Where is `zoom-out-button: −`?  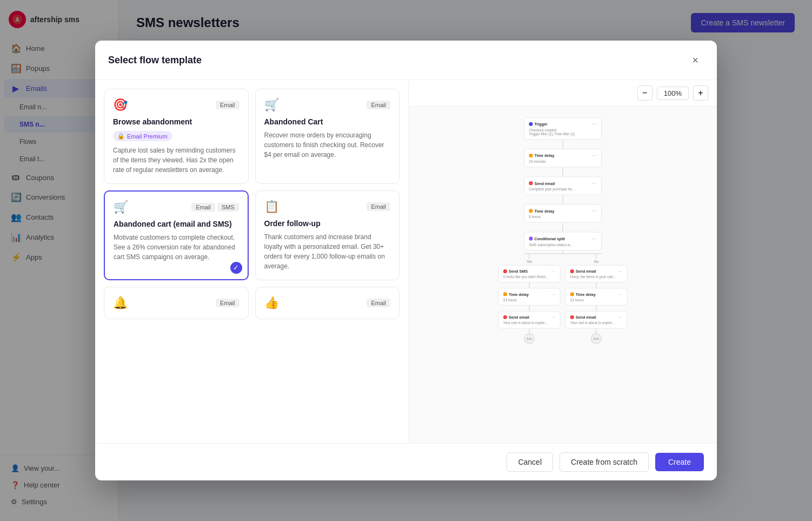
zoom-out-button: − is located at coordinates (645, 93).